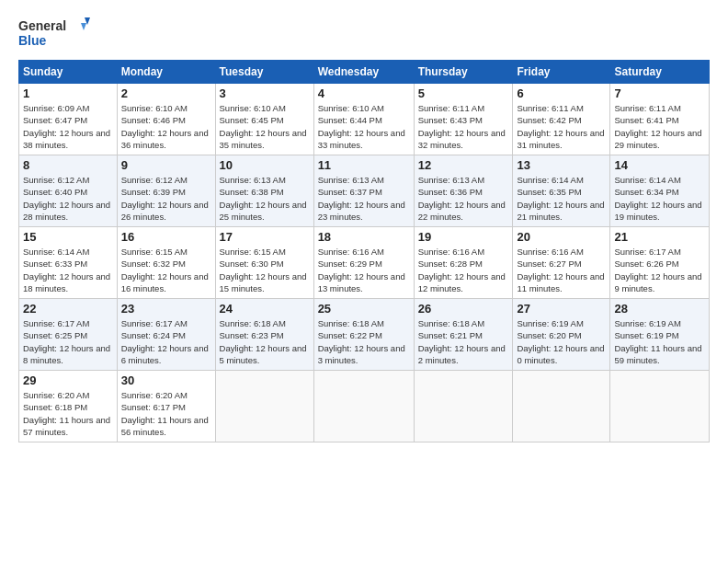 This screenshot has width=728, height=563. I want to click on calendar-header-tuesday: Tuesday, so click(265, 72).